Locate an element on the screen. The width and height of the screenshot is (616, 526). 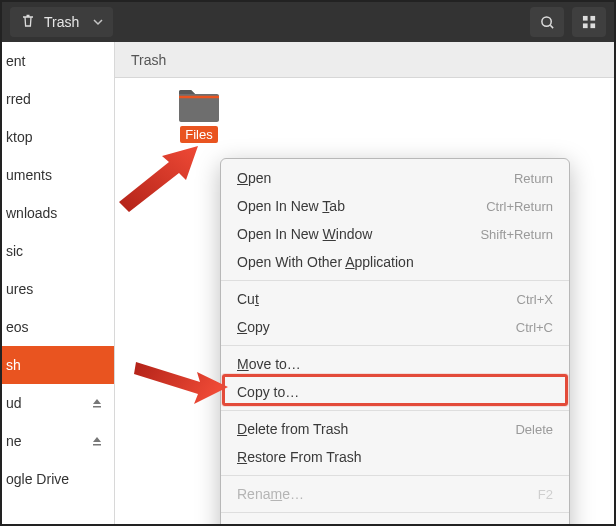
folder-icon is located at coordinates (199, 105).